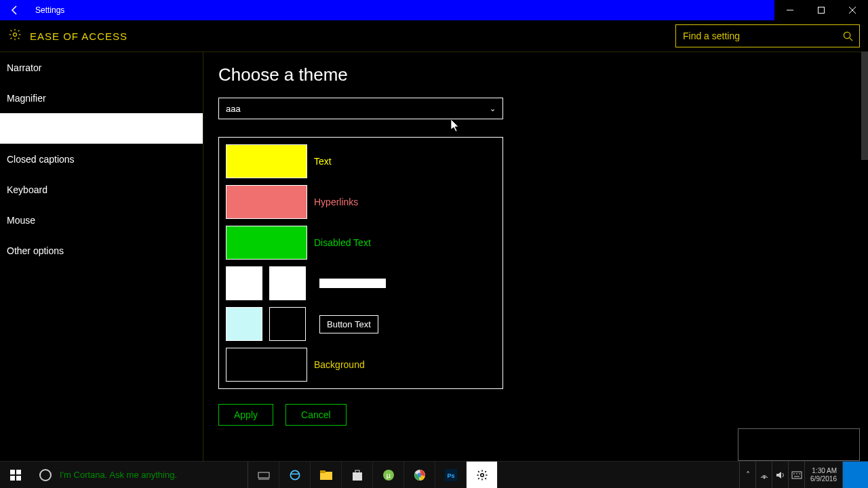  I want to click on sidebar-item-label: Closed captions, so click(41, 159).